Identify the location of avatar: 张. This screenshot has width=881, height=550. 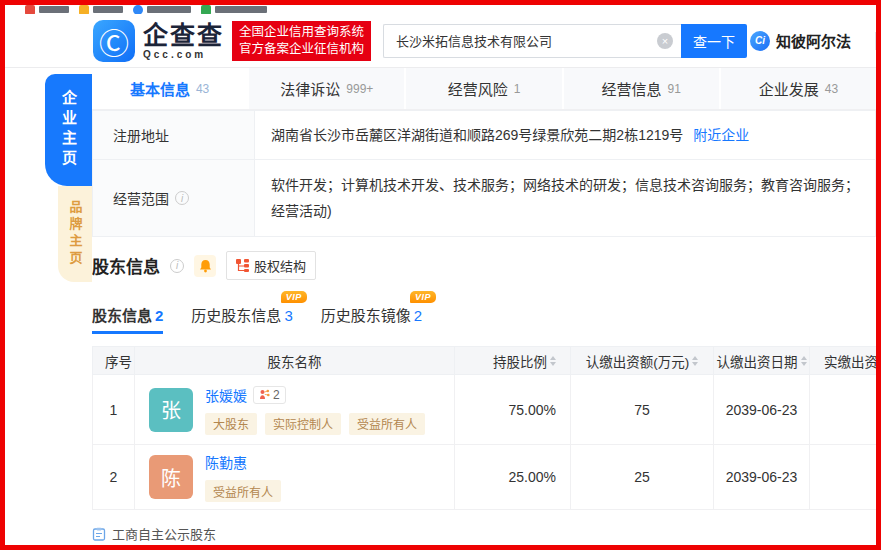
(171, 410).